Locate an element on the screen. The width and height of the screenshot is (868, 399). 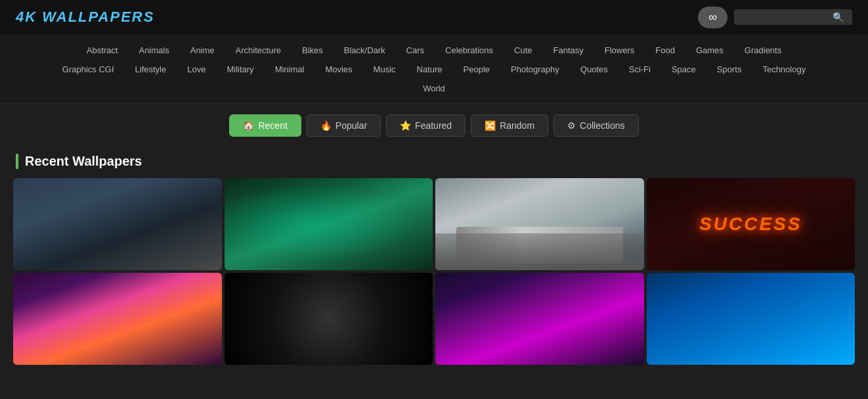
search-bar: 🔍 is located at coordinates (793, 17).